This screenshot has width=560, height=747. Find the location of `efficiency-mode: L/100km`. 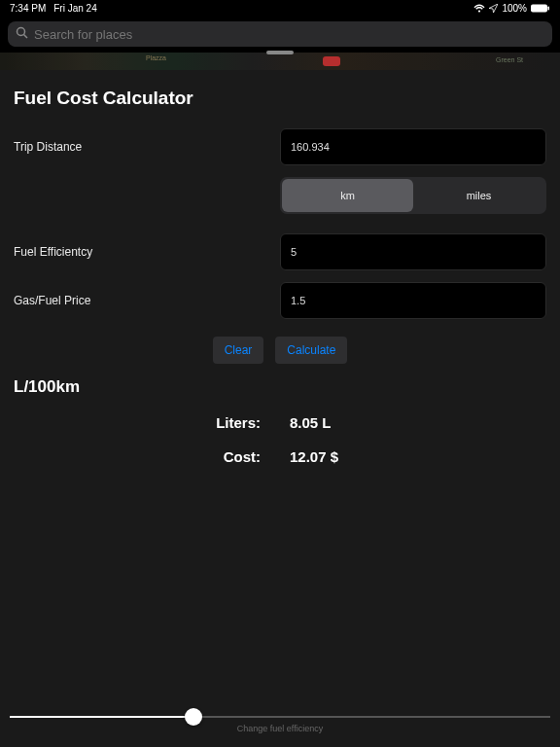

efficiency-mode: L/100km is located at coordinates (280, 387).